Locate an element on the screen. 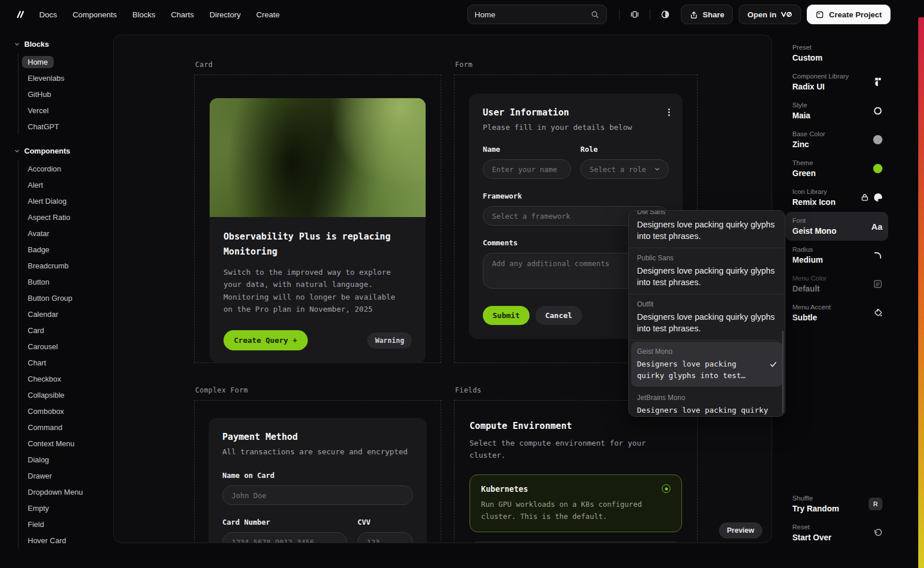 This screenshot has width=924, height=568. sidebar-item-calendar: Calendar is located at coordinates (64, 314).